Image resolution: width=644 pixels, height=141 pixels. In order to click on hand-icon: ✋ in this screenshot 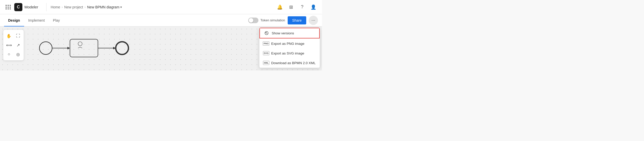, I will do `click(9, 36)`.